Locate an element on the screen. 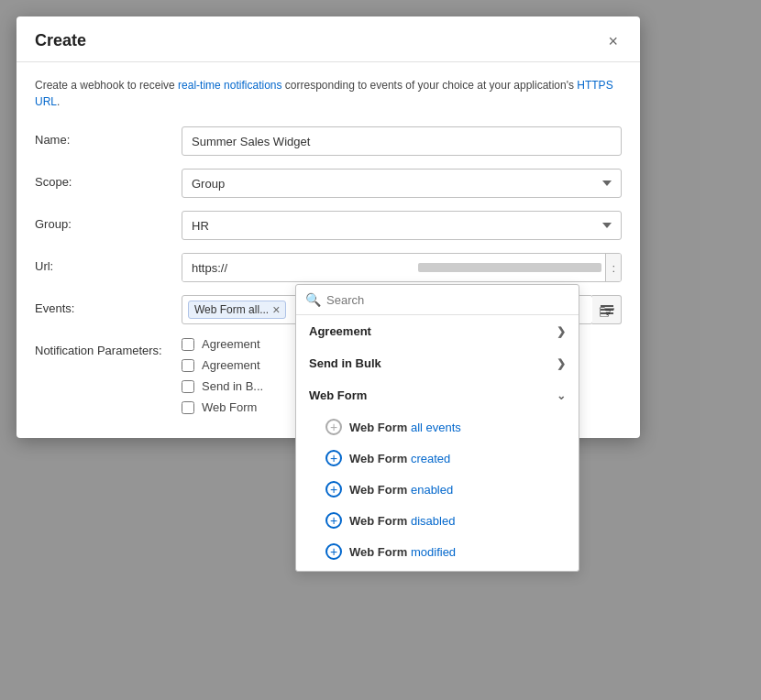 This screenshot has width=761, height=700. dropdown-item-disabled: + Web Form disabled is located at coordinates (437, 520).